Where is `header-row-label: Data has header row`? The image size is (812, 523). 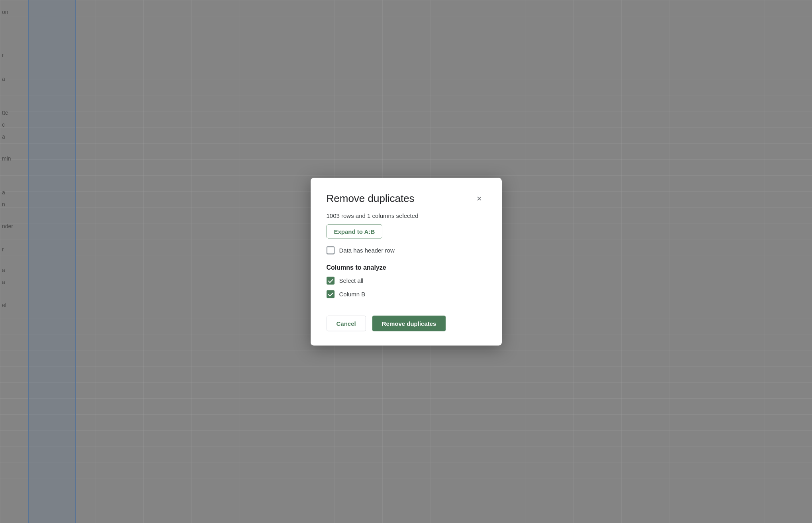 header-row-label: Data has header row is located at coordinates (367, 250).